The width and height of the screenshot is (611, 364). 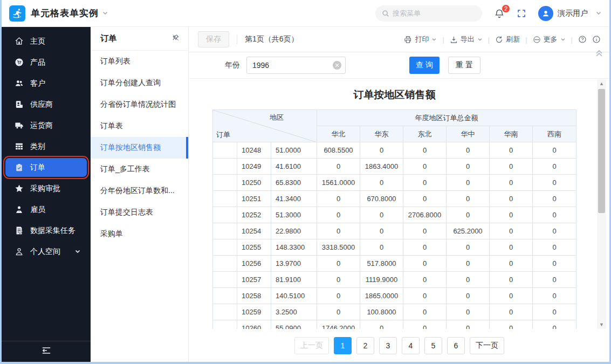 What do you see at coordinates (294, 325) in the screenshot?
I see `order-amount-cell: 55.0900` at bounding box center [294, 325].